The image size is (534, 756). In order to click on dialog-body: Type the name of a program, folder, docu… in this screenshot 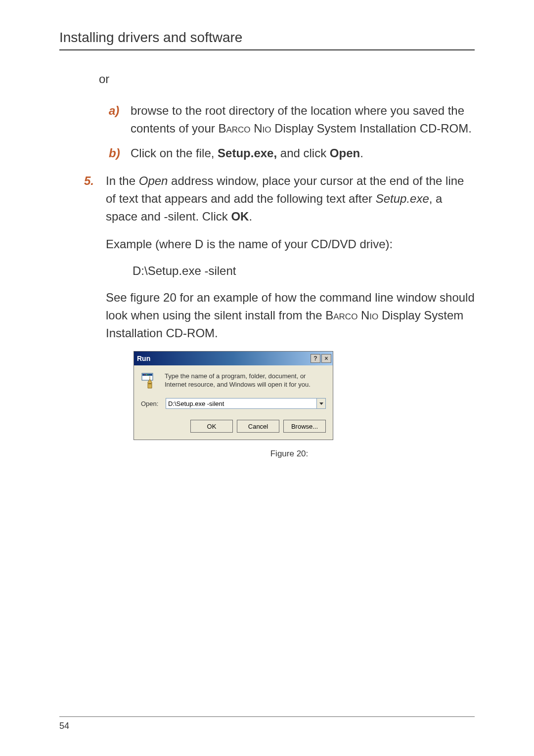, I will do `click(233, 402)`.